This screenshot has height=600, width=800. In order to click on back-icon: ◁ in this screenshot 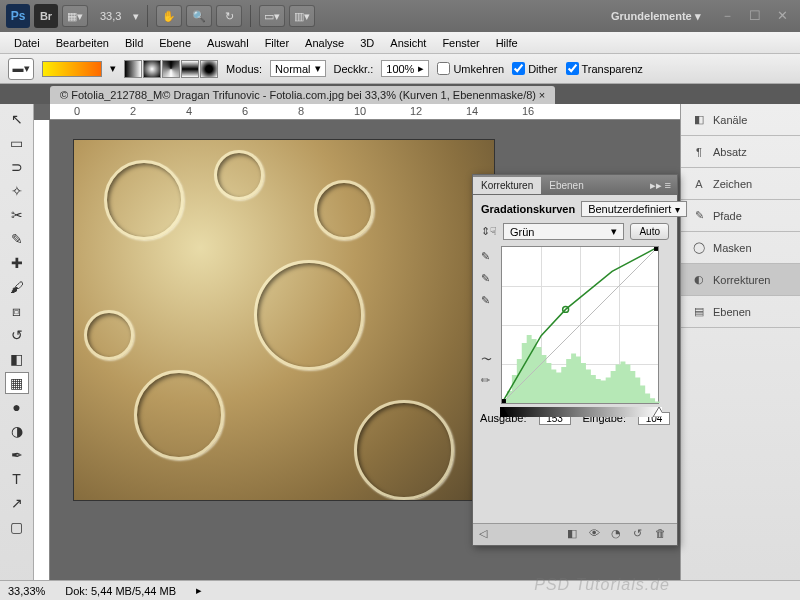, I will do `click(487, 535)`.